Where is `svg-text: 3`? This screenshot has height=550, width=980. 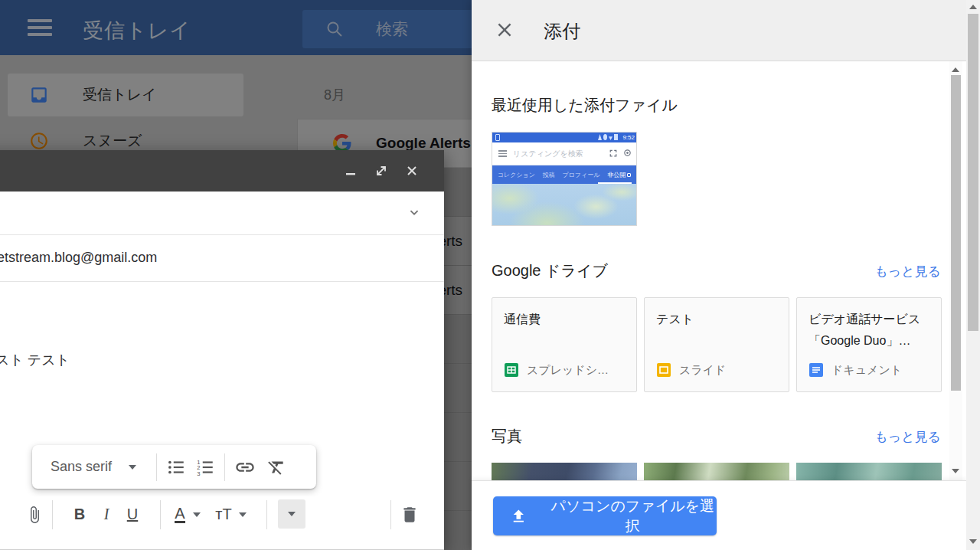 svg-text: 3 is located at coordinates (198, 473).